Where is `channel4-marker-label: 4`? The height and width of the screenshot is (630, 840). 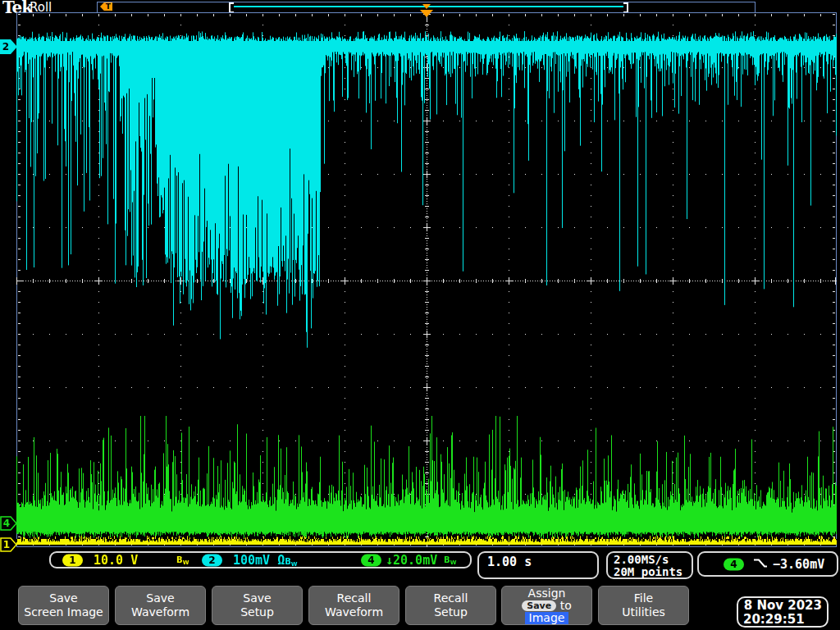
channel4-marker-label: 4 is located at coordinates (7, 523).